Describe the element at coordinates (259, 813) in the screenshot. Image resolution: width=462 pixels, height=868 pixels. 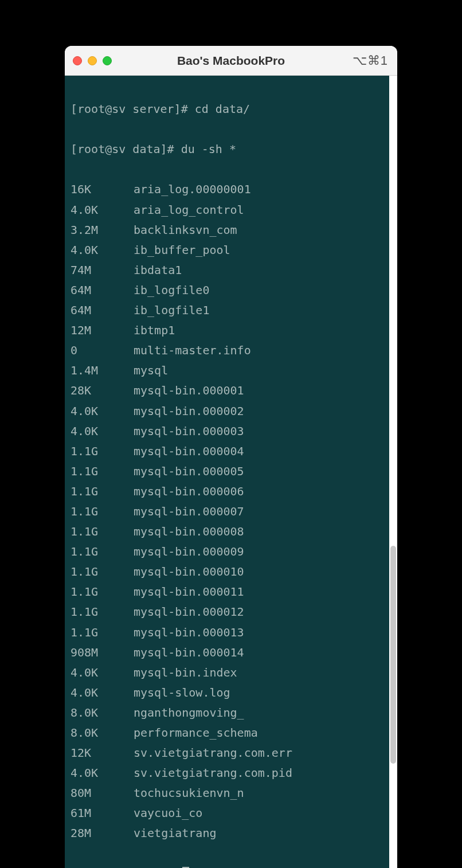
I see `file-name: vaycuoi_co` at that location.